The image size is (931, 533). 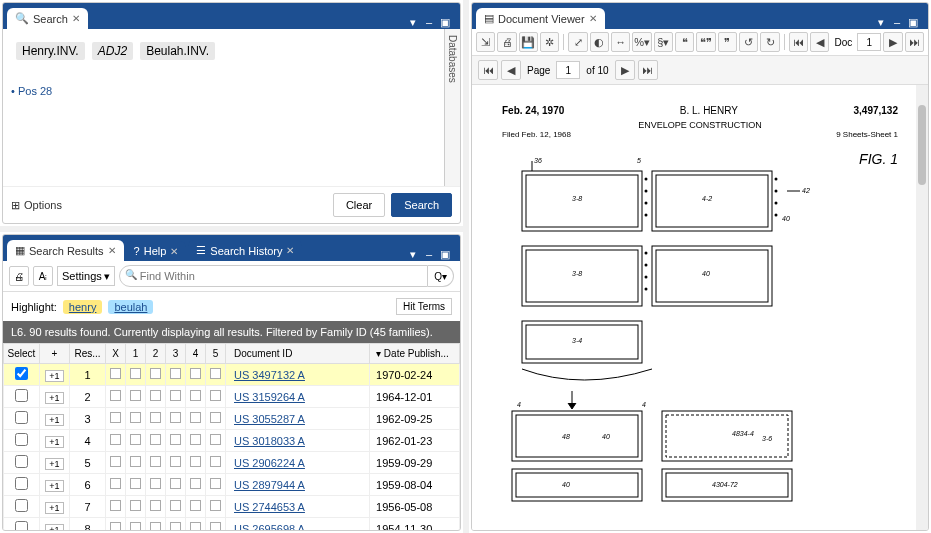 I want to click on horizontal-splitter, so click(x=232, y=229).